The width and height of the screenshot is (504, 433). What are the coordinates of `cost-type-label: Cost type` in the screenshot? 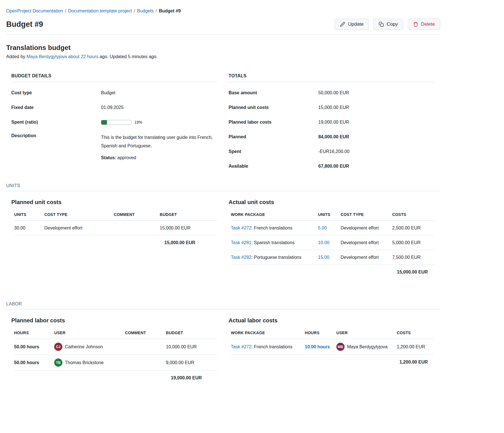 It's located at (56, 93).